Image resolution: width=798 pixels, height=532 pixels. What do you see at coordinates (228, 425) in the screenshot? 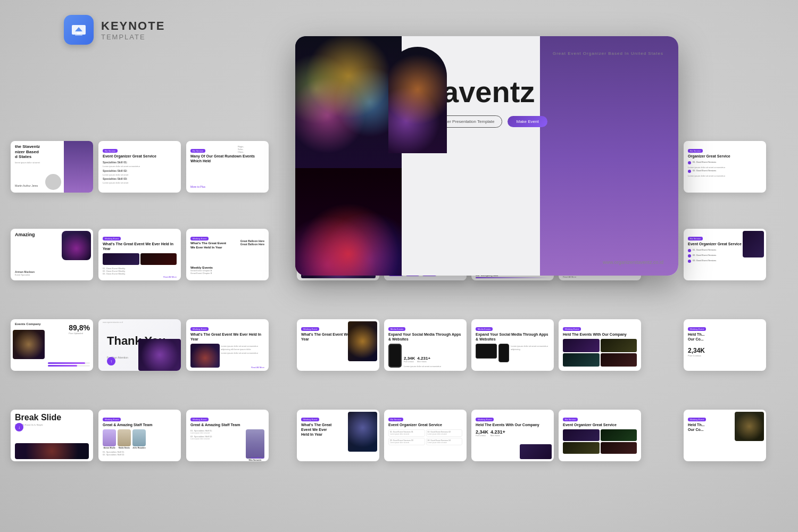
I see `slide-title: Great & Amazing Staff Team` at bounding box center [228, 425].